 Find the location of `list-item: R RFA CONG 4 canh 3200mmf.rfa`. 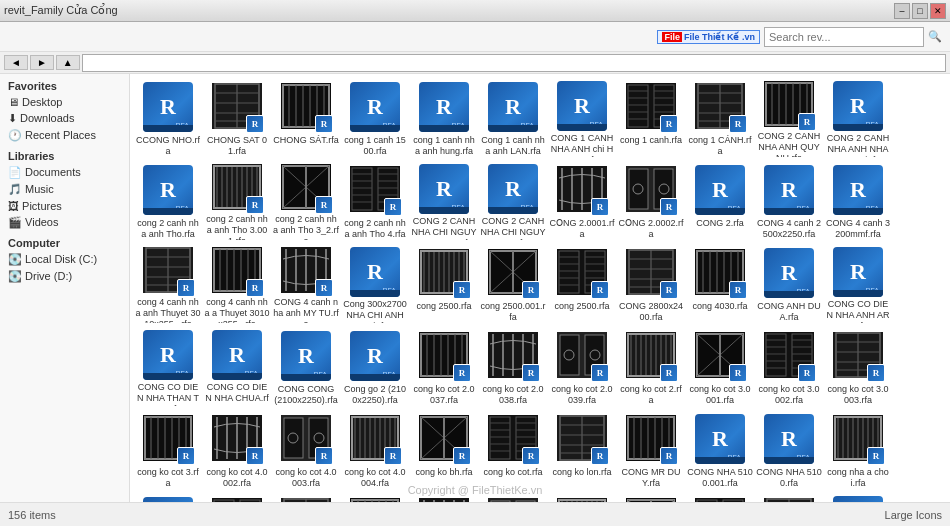

list-item: R RFA CONG 4 canh 3200mmf.rfa is located at coordinates (858, 202).